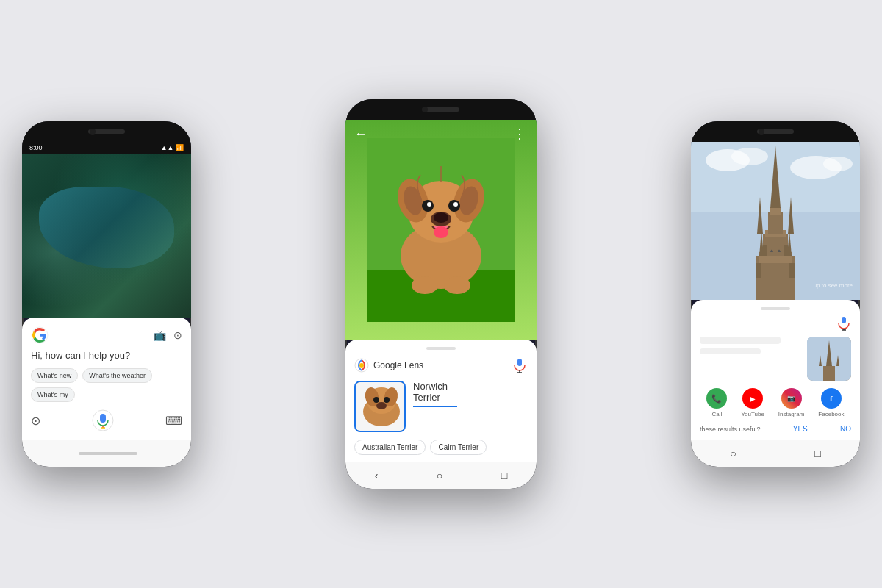  What do you see at coordinates (731, 429) in the screenshot?
I see `useful-text: these results useful?` at bounding box center [731, 429].